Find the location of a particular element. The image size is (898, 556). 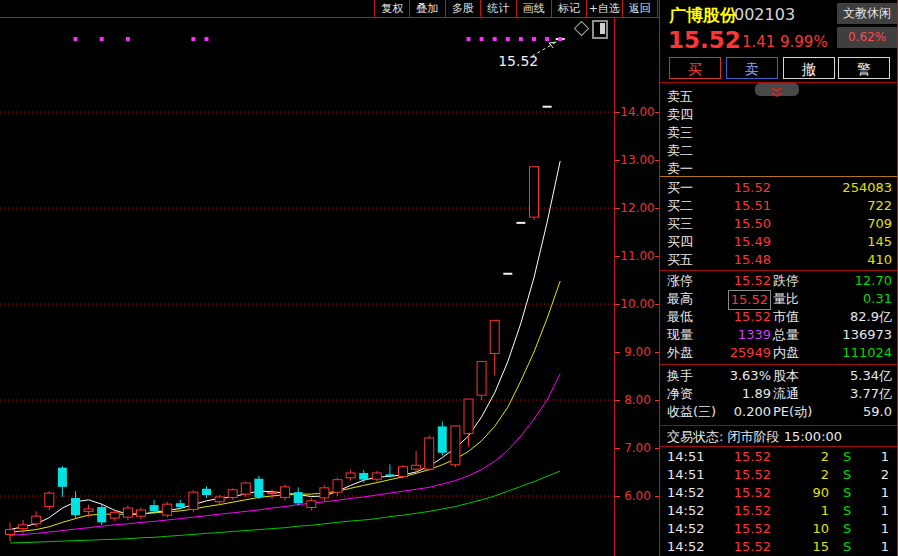

stat-row: 最低15.52市值82.9亿 is located at coordinates (778, 317).